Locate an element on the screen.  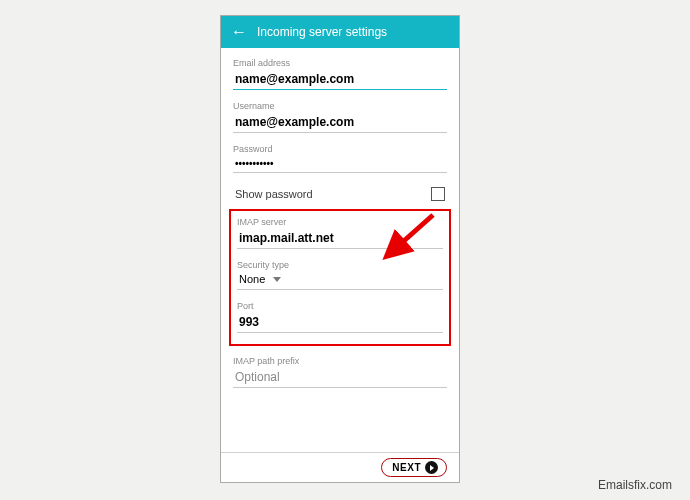
imap-prefix-field: Optional is located at coordinates (340, 378).